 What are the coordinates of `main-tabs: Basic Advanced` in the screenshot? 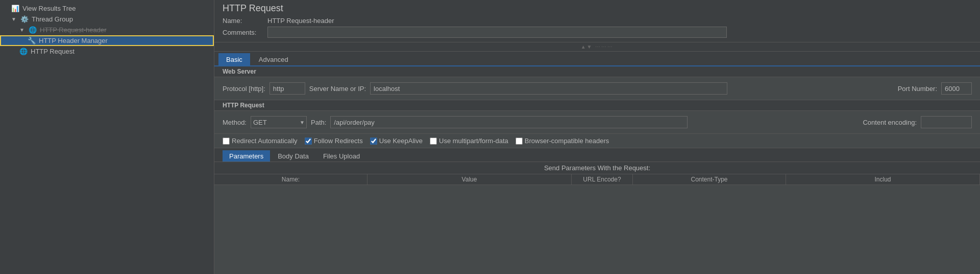 It's located at (597, 59).